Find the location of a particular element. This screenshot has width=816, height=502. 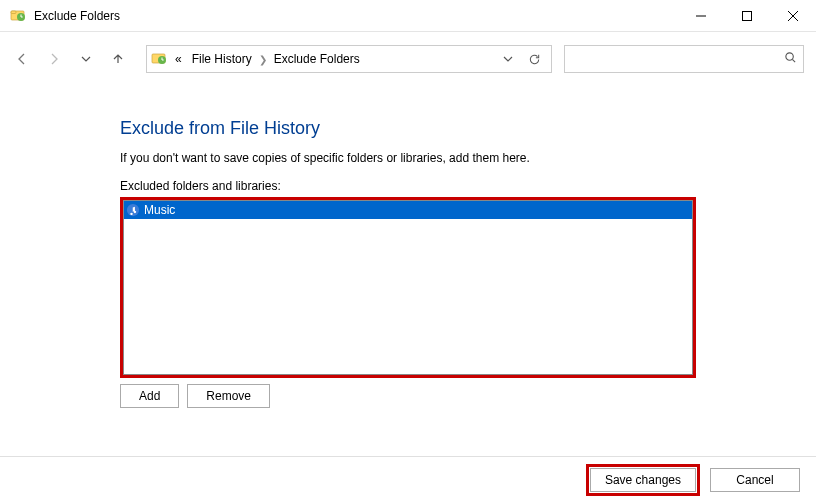

search-icon is located at coordinates (790, 59).